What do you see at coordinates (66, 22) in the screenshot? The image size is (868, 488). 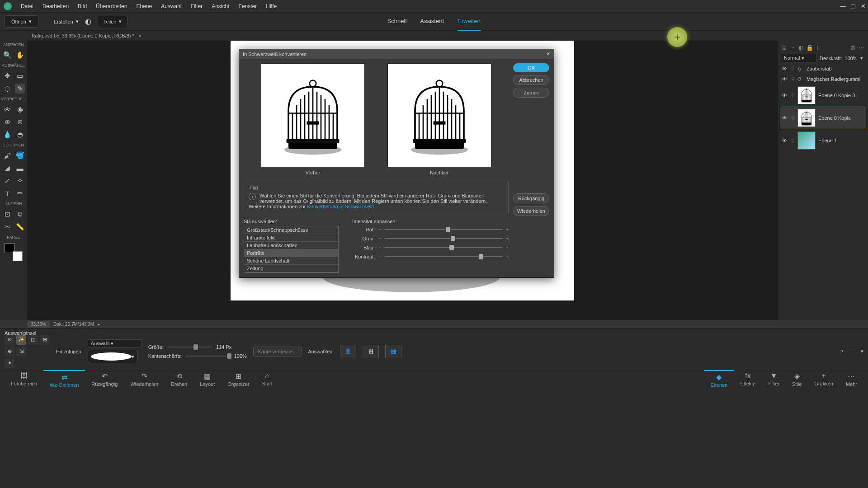 I see `create-button: Erstellen ▾` at bounding box center [66, 22].